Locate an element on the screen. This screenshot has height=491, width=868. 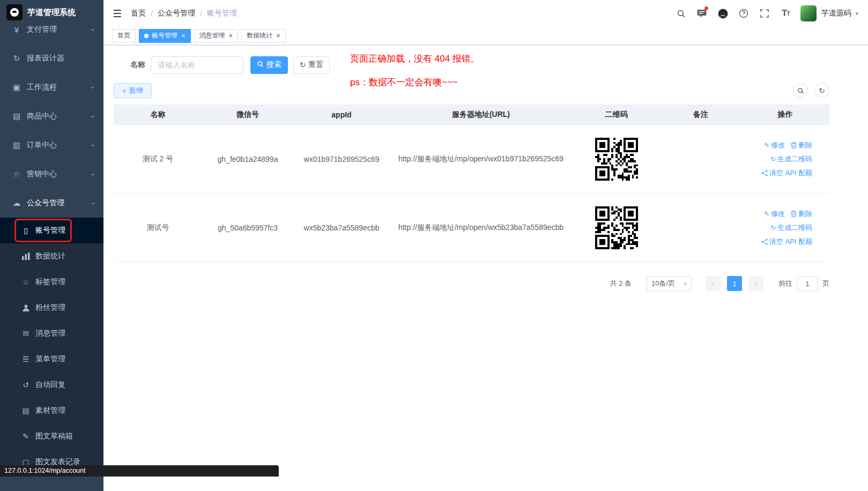
sidebar-item-tag-management: ☆ 标签管理 is located at coordinates (51, 282).